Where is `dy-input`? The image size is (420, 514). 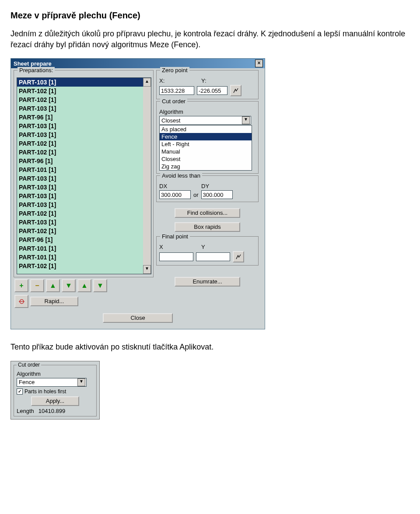 dy-input is located at coordinates (217, 195).